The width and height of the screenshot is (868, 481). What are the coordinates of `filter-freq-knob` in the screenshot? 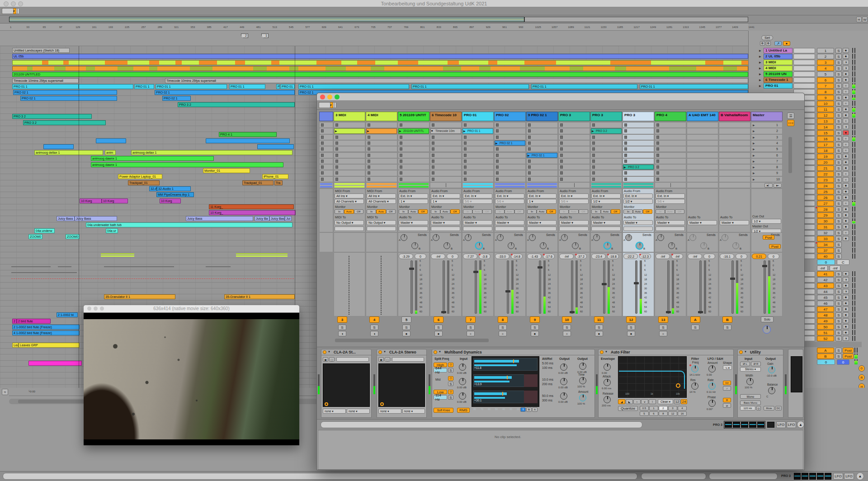 It's located at (695, 369).